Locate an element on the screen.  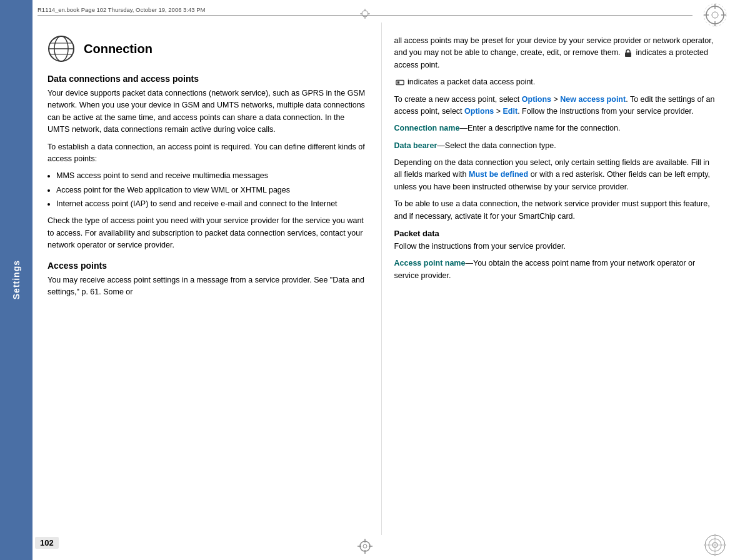
sidebar-label: Settings is located at coordinates (16, 280).